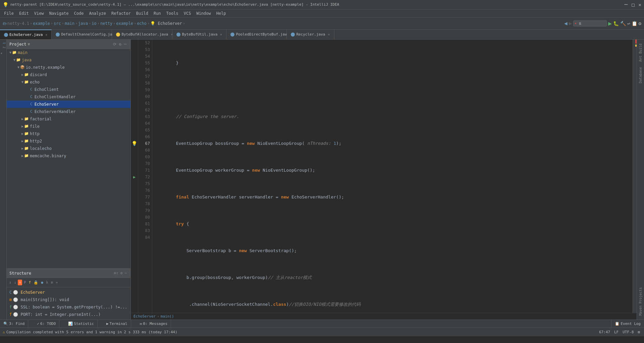 This screenshot has height=343, width=644. Describe the element at coordinates (68, 156) in the screenshot. I see `tree-item-memcache: ▶ 📁 memcache.binary` at that location.